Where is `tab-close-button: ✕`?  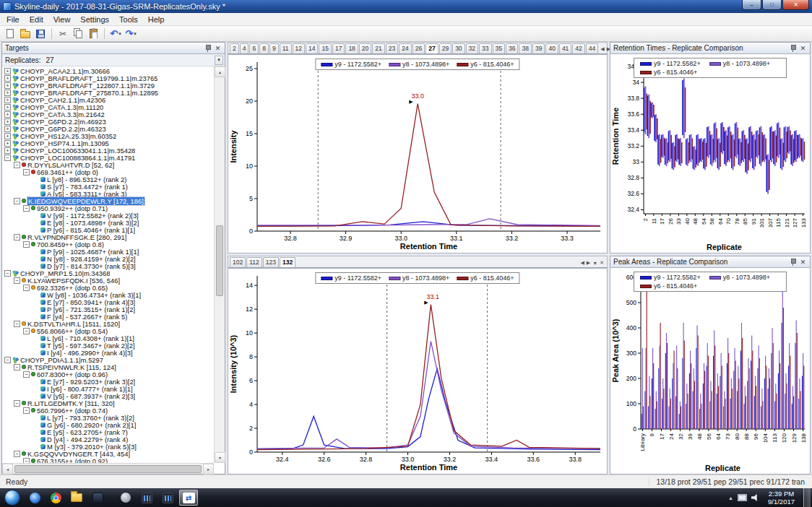 tab-close-button: ✕ is located at coordinates (602, 263).